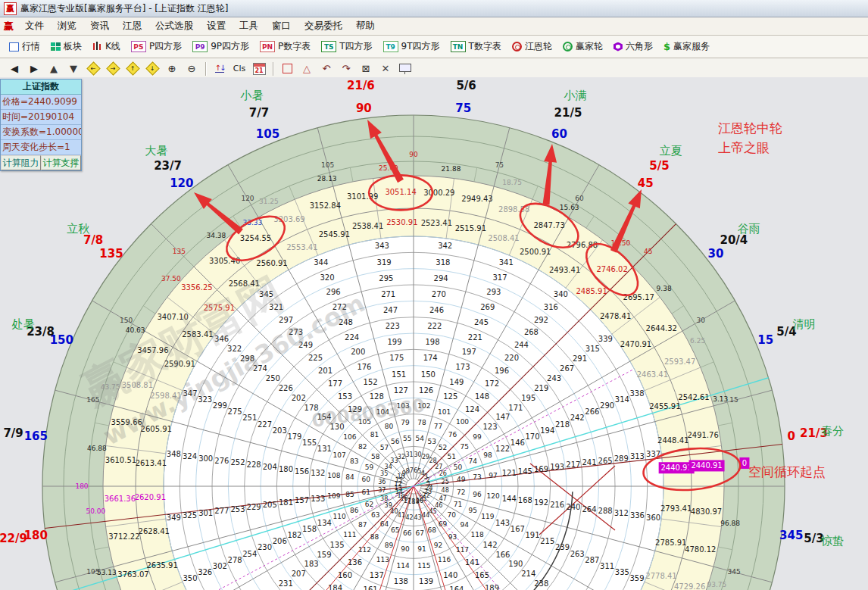 The height and width of the screenshot is (590, 868). Describe the element at coordinates (365, 26) in the screenshot. I see `menu-item-10: 帮助` at that location.